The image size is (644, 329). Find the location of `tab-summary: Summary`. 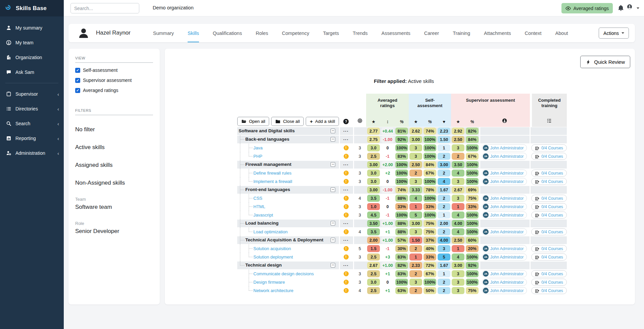

tab-summary: Summary is located at coordinates (163, 33).